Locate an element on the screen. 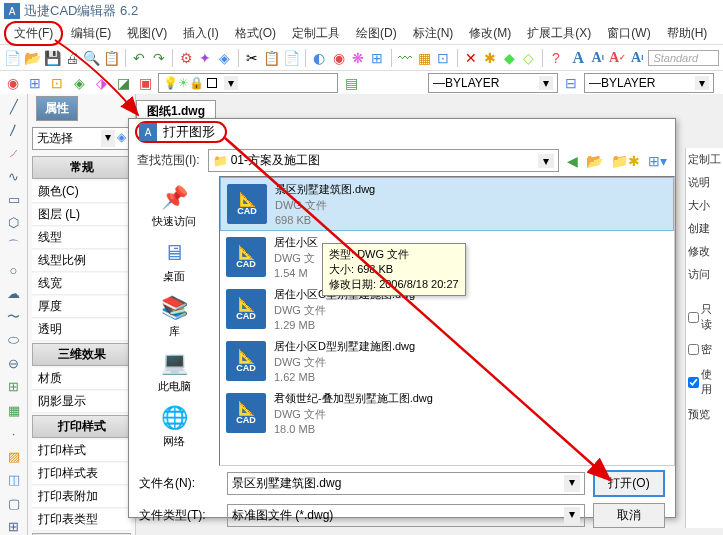 The height and width of the screenshot is (535, 723). prop-thickness: 厚度 is located at coordinates (82, 307).